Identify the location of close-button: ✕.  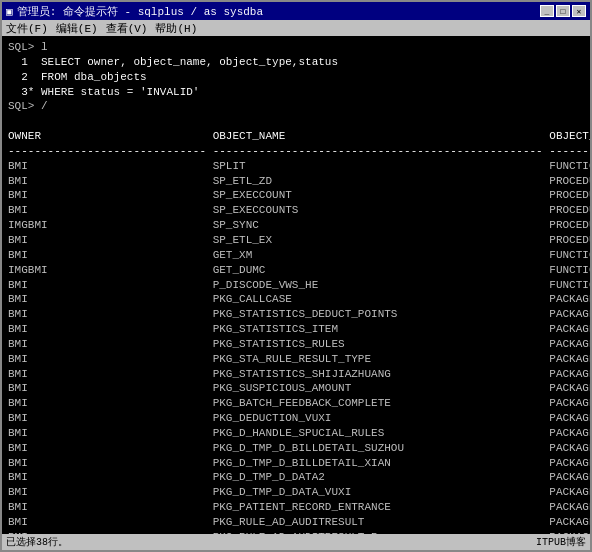
(579, 11).